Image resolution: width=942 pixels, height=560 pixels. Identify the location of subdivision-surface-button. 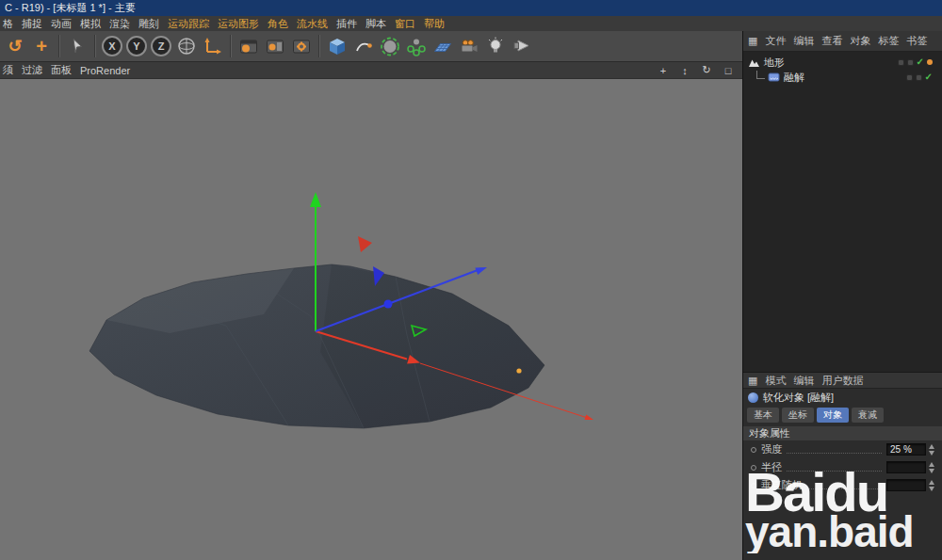
(390, 46).